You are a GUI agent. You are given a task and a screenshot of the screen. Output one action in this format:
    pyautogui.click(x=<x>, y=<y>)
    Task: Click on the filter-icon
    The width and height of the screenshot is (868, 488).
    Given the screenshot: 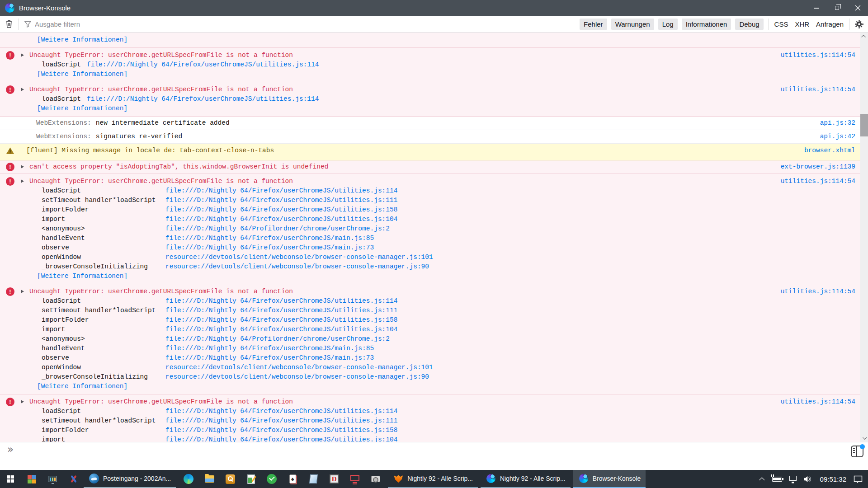 What is the action you would take?
    pyautogui.click(x=28, y=24)
    